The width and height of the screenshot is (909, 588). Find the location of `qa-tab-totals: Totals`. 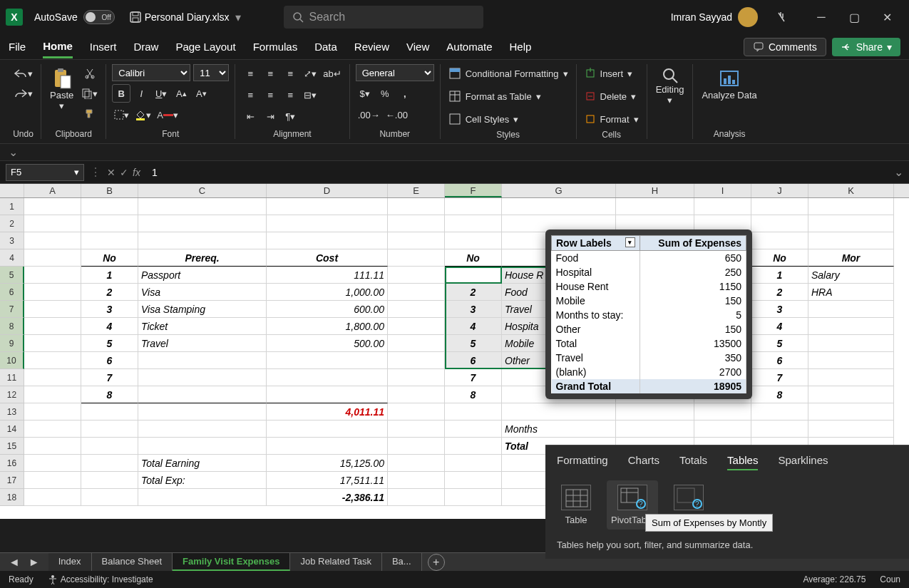

qa-tab-totals: Totals is located at coordinates (693, 462).